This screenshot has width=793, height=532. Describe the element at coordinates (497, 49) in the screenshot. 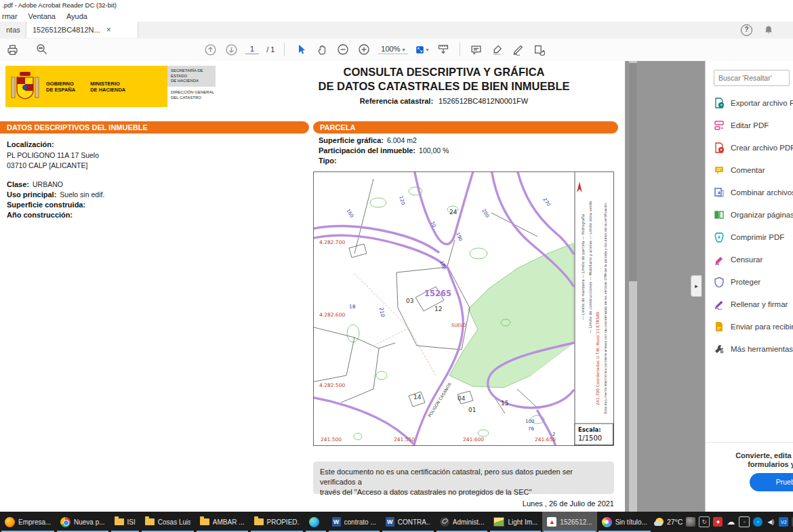

I see `highlight-icon` at that location.